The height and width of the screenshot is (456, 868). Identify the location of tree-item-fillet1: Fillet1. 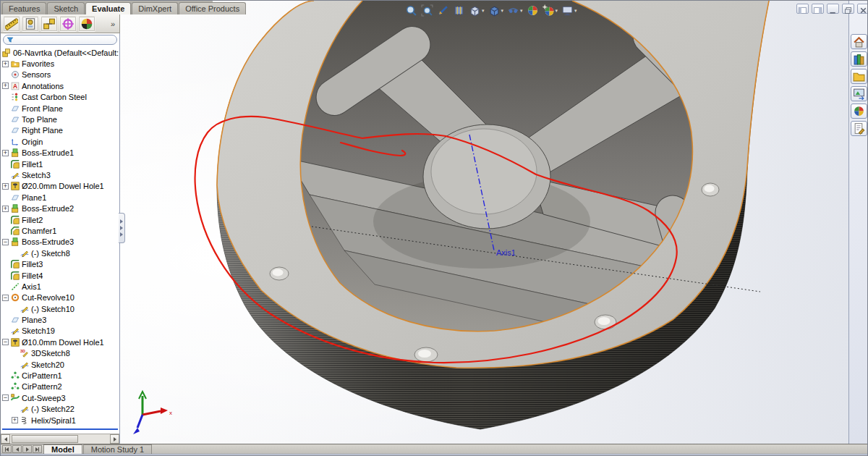
(60, 164).